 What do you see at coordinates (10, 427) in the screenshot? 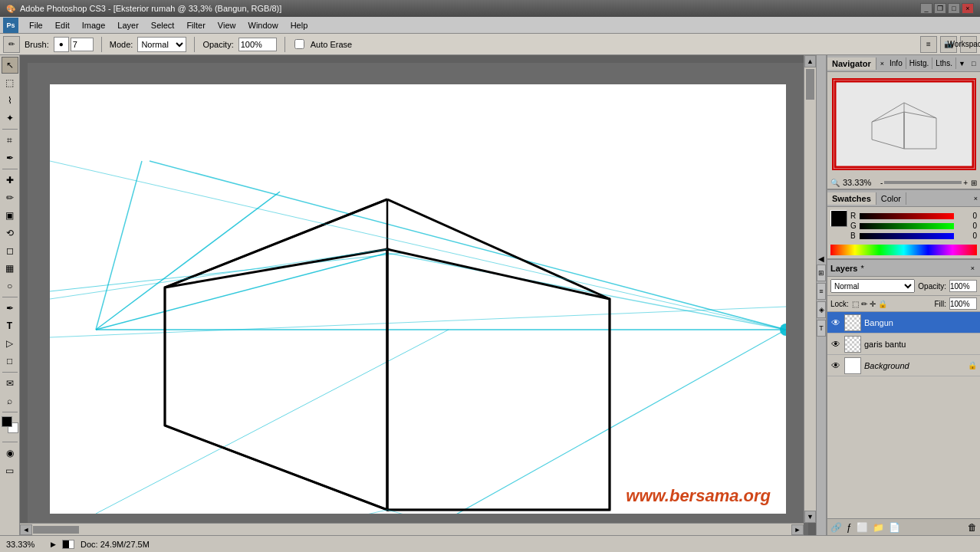
I see `color-swatches` at bounding box center [10, 427].